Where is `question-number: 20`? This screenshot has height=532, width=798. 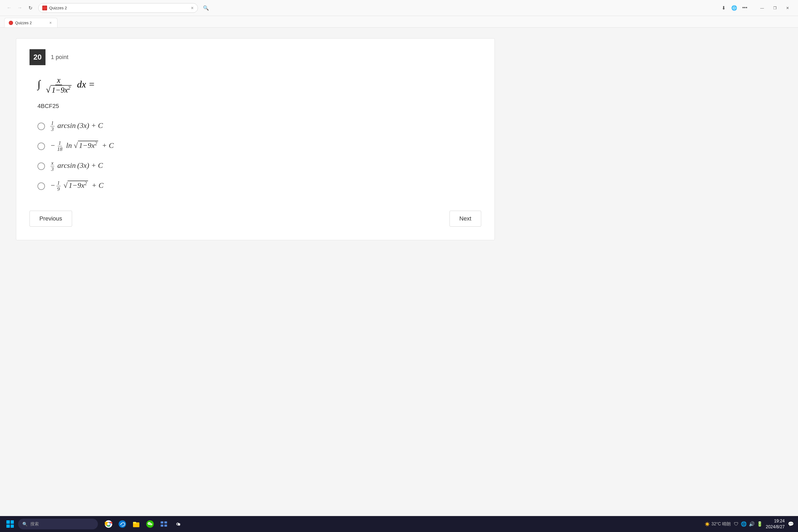 question-number: 20 is located at coordinates (37, 57).